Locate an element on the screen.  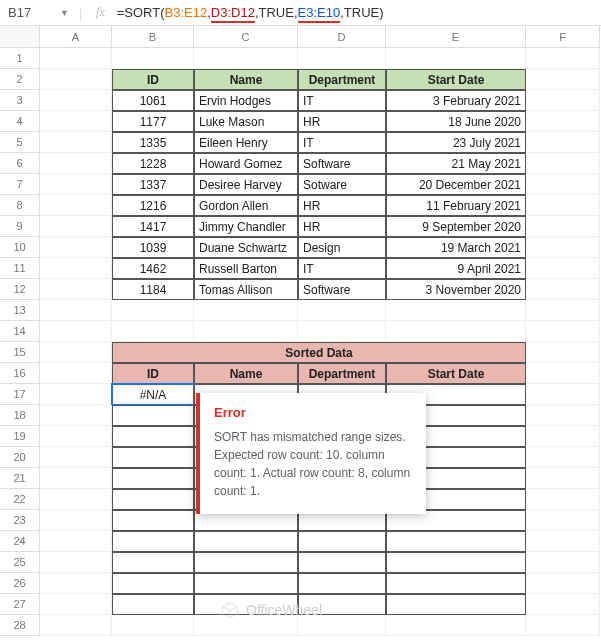
row-header: 2 is located at coordinates (20, 80).